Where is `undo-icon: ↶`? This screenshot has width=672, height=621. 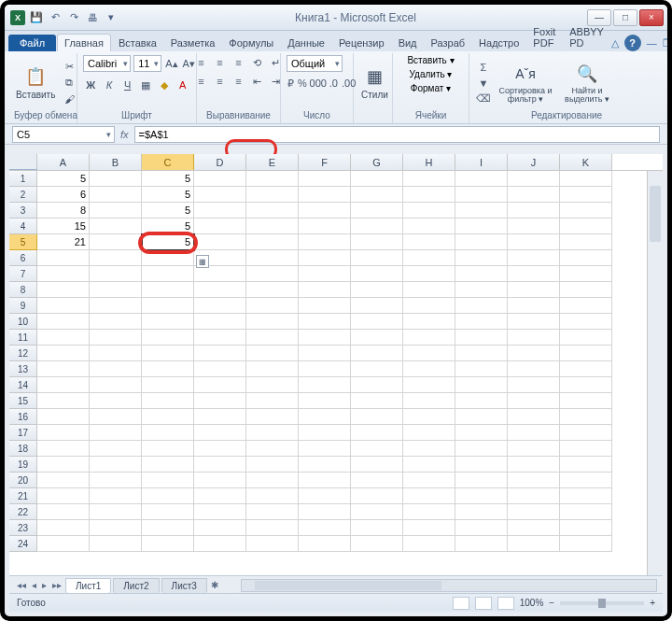
undo-icon: ↶ is located at coordinates (55, 18).